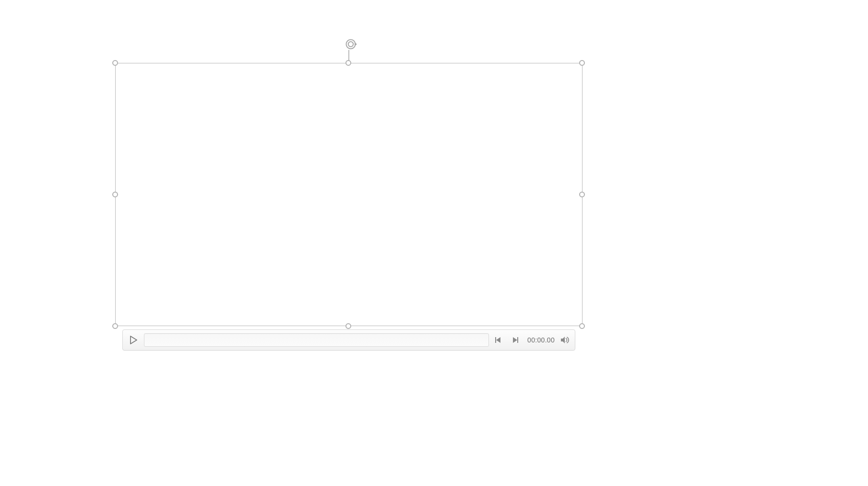  Describe the element at coordinates (515, 340) in the screenshot. I see `step-forward-button` at that location.